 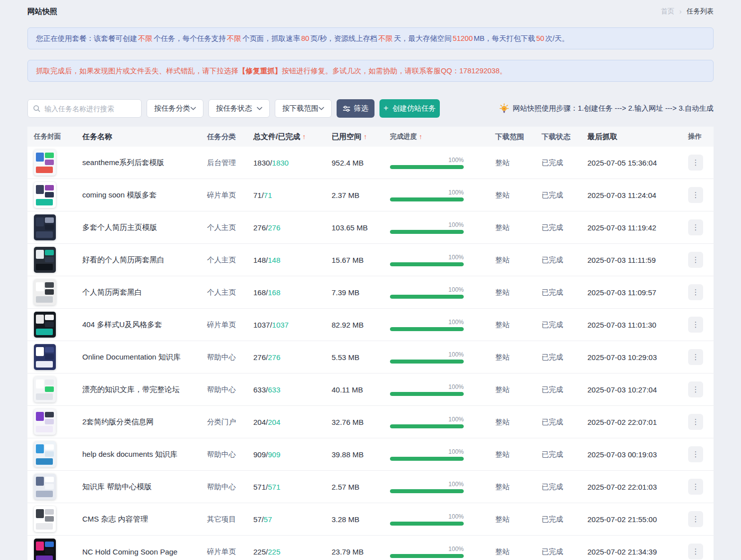 What do you see at coordinates (292, 552) in the screenshot?
I see `task-files: 225/225` at bounding box center [292, 552].